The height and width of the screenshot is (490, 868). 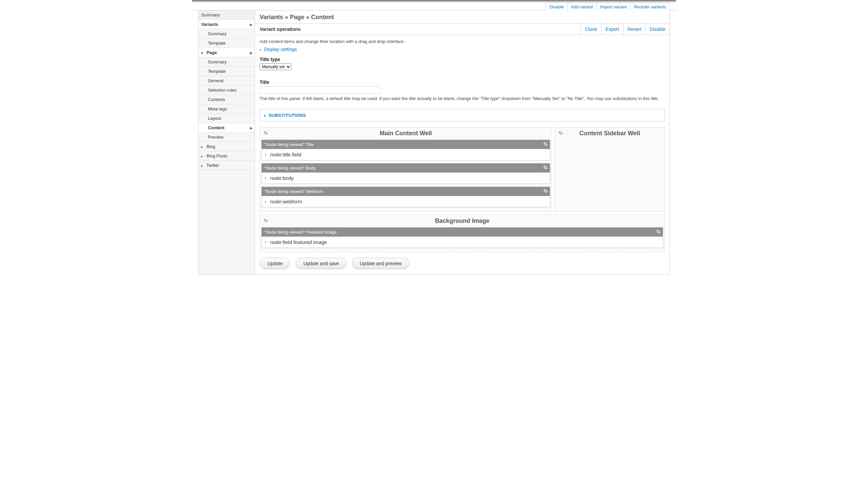 I want to click on breadcrumb: Variants » Page » Content, so click(x=462, y=17).